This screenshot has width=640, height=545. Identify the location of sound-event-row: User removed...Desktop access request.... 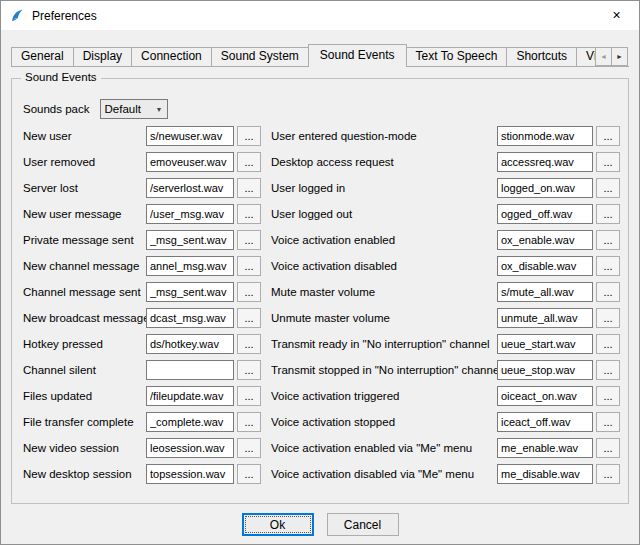
(323, 162).